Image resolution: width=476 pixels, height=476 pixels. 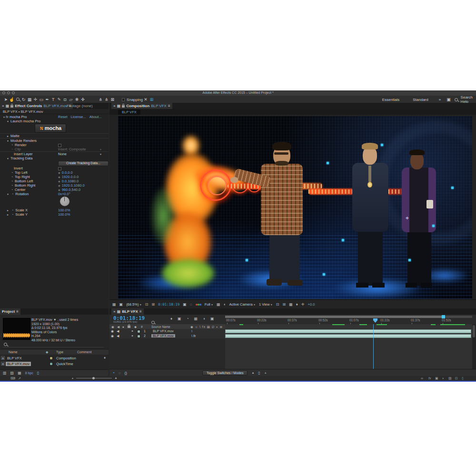 What do you see at coordinates (443, 378) in the screenshot?
I see `adjustment-layer-icon: ◑` at bounding box center [443, 378].